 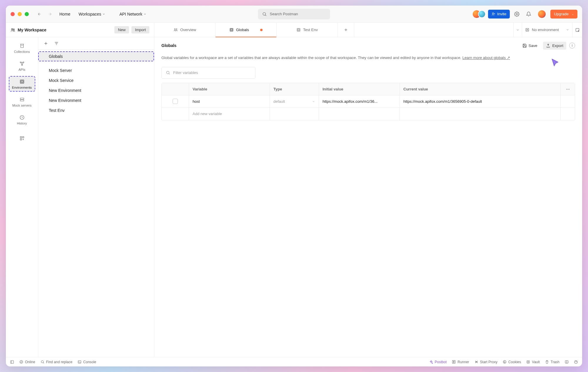 I want to click on console-icon, so click(x=79, y=362).